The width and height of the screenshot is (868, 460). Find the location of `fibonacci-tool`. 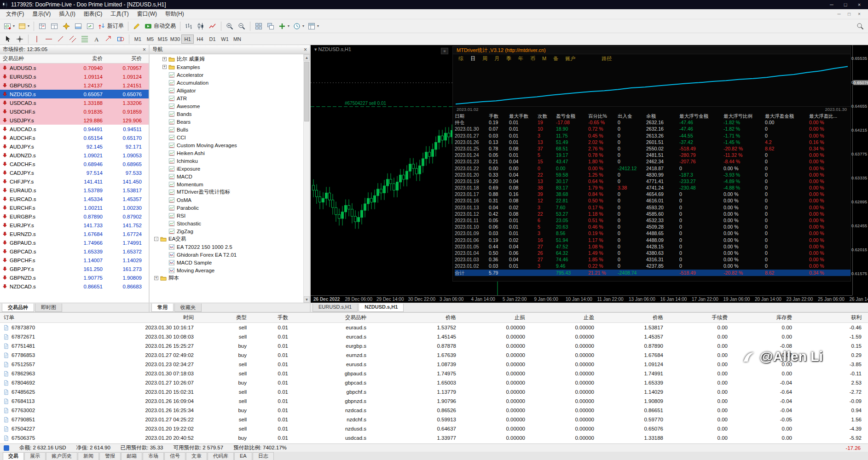

fibonacci-tool is located at coordinates (85, 39).